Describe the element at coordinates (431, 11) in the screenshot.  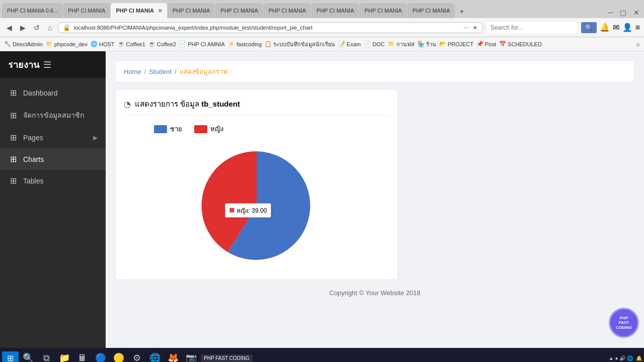
I see `tab-8-label: PHP CI MANIA` at that location.